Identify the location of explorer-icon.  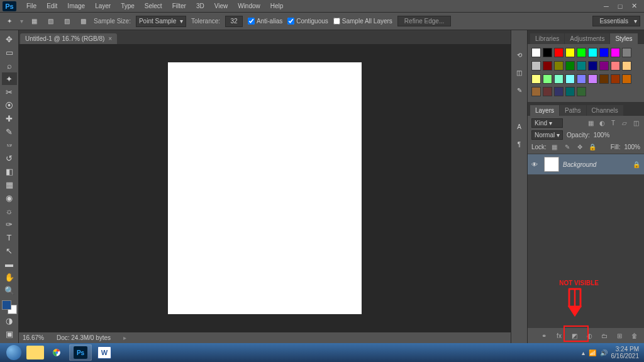
(35, 353).